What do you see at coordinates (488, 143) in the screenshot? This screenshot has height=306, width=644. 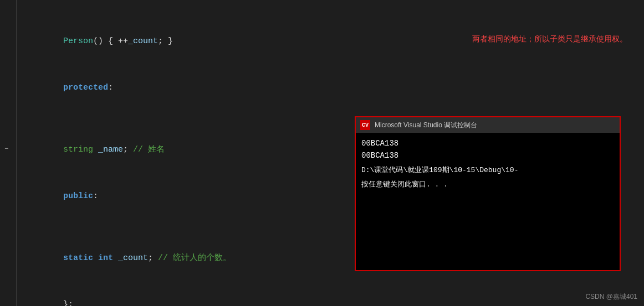 I see `console-output-1: 00BCA138` at bounding box center [488, 143].